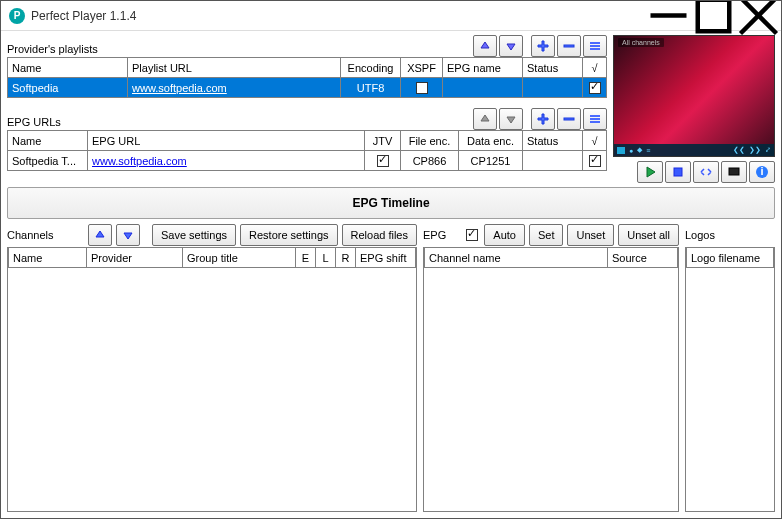 The height and width of the screenshot is (519, 782). What do you see at coordinates (734, 172) in the screenshot?
I see `screen-button` at bounding box center [734, 172].